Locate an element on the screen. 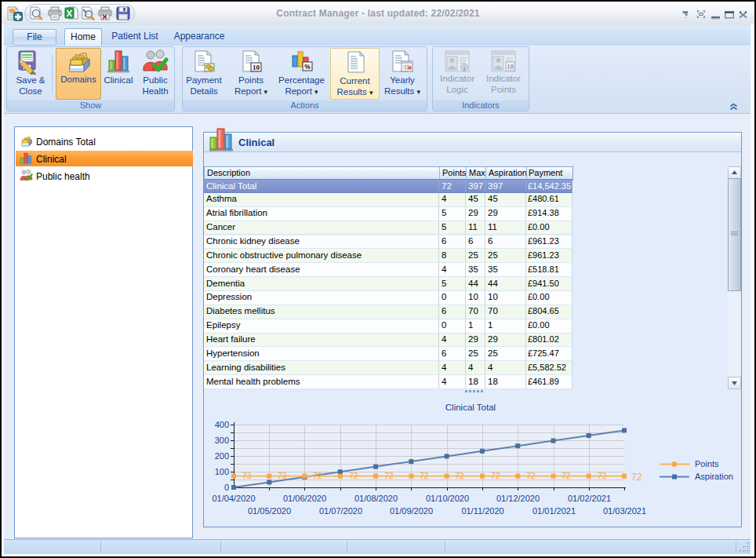 This screenshot has height=558, width=756. svg-text: 01/03/2021 is located at coordinates (624, 511).